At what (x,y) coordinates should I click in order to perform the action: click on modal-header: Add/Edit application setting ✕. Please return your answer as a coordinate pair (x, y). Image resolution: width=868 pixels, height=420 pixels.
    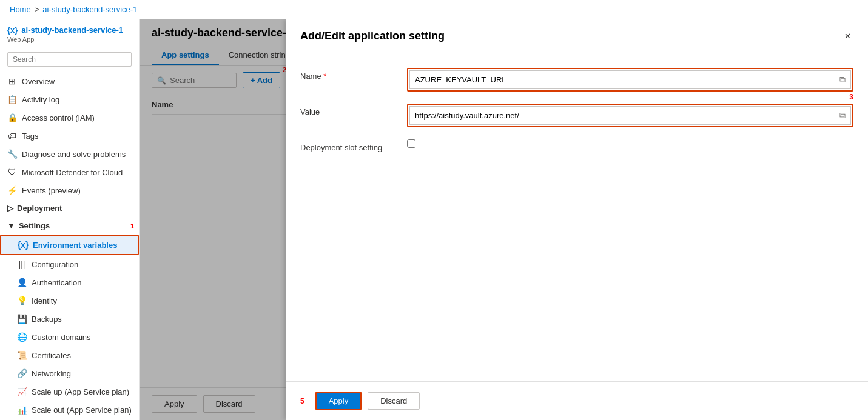
    Looking at the image, I should click on (577, 36).